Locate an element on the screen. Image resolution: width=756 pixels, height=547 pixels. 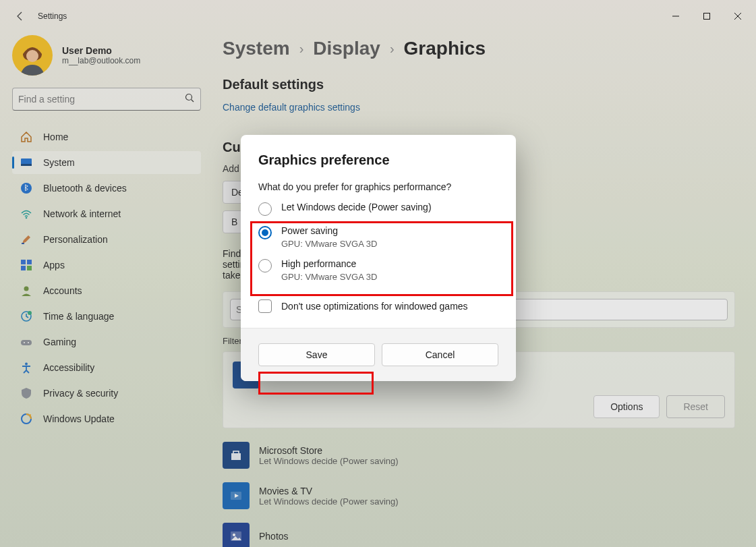
checkbox-dont-optimize: Don't use optimizations for windowed gam… is located at coordinates (378, 306).